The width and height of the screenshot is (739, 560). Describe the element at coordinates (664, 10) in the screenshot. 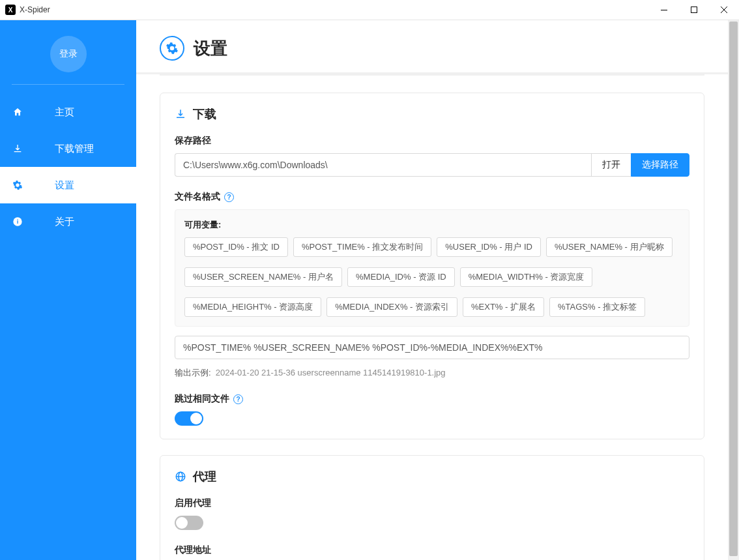

I see `minimize-button` at that location.